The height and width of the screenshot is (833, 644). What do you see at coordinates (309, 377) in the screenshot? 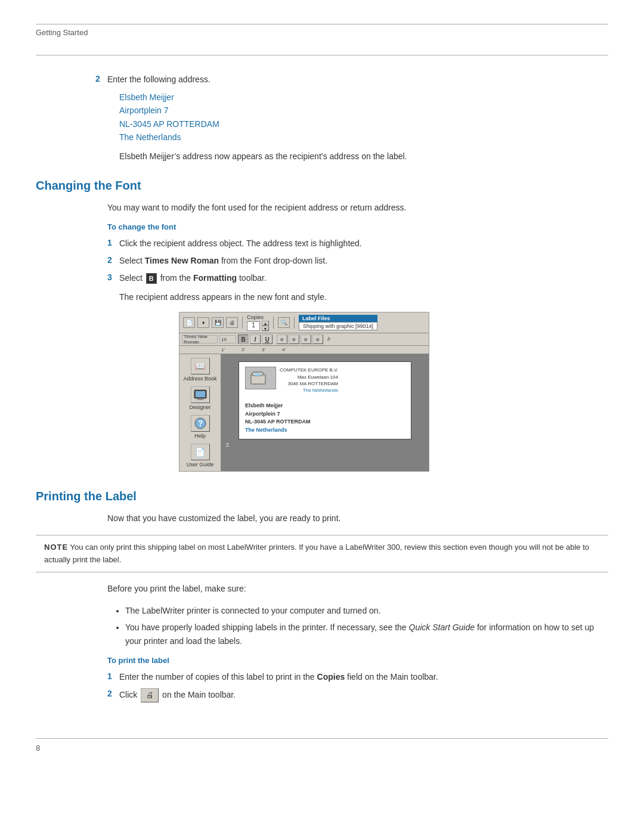
I see `return-line-2: Max Euwelaan 104` at bounding box center [309, 377].